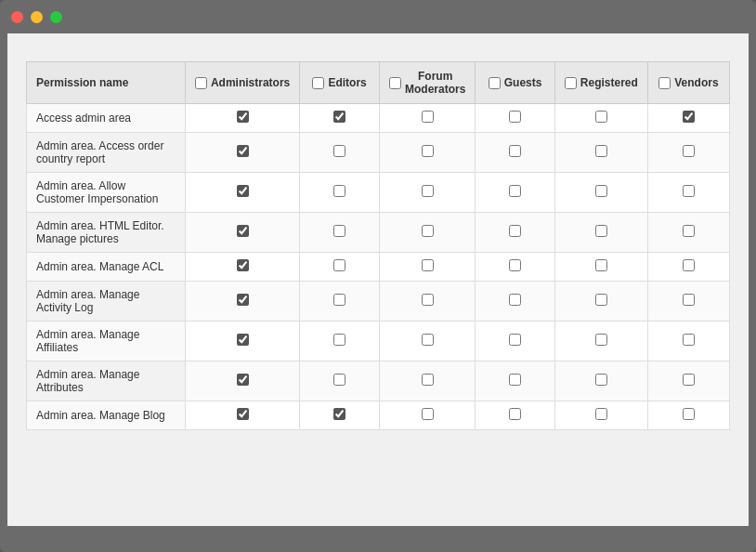 The image size is (756, 552). Describe the element at coordinates (201, 84) in the screenshot. I see `header-checkbox-administrators` at that location.